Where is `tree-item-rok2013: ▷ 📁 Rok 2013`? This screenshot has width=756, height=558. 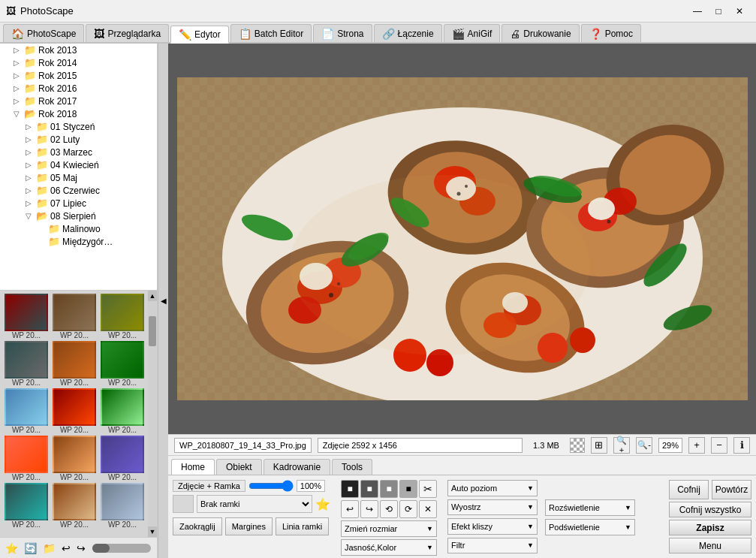 tree-item-rok2013: ▷ 📁 Rok 2013 is located at coordinates (78, 50).